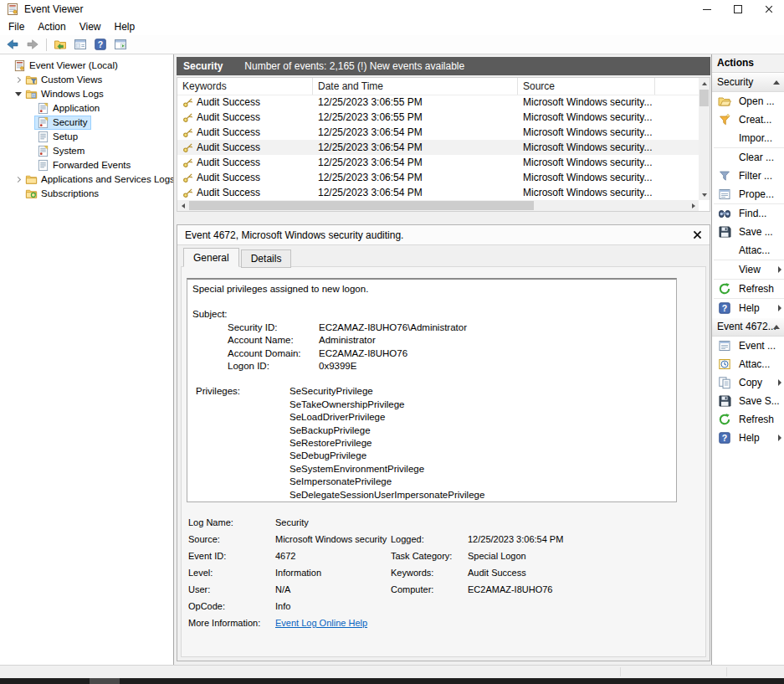  I want to click on restore-button, so click(738, 9).